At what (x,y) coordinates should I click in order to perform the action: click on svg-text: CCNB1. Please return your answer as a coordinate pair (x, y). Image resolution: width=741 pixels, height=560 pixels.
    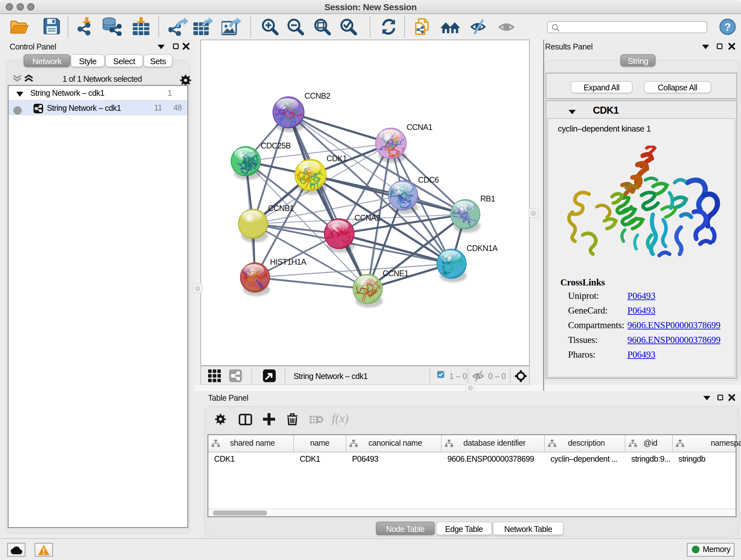
    Looking at the image, I should click on (281, 208).